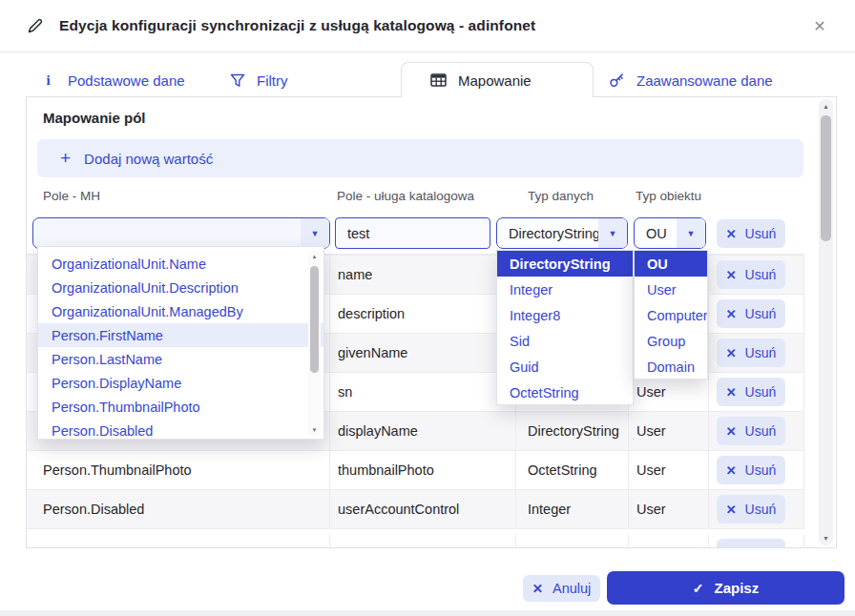 The image size is (855, 616). Describe the element at coordinates (420, 158) in the screenshot. I see `add-new-value-button: + Dodaj nową wartość` at that location.